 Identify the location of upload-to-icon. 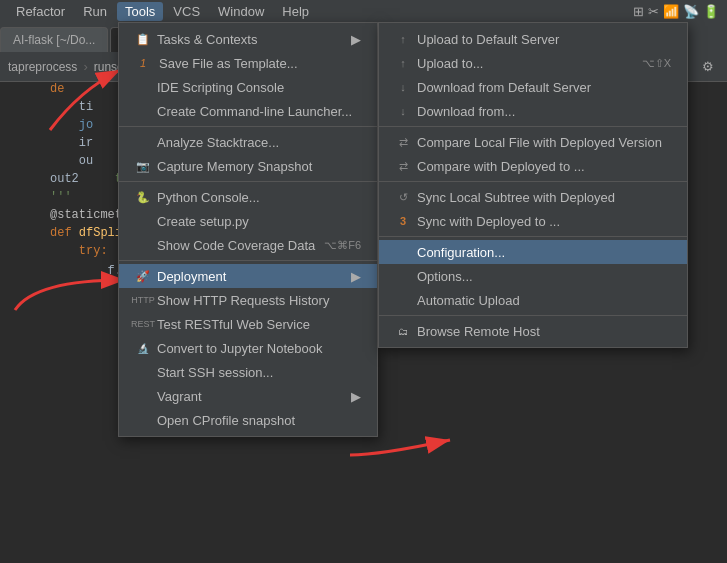
(403, 63).